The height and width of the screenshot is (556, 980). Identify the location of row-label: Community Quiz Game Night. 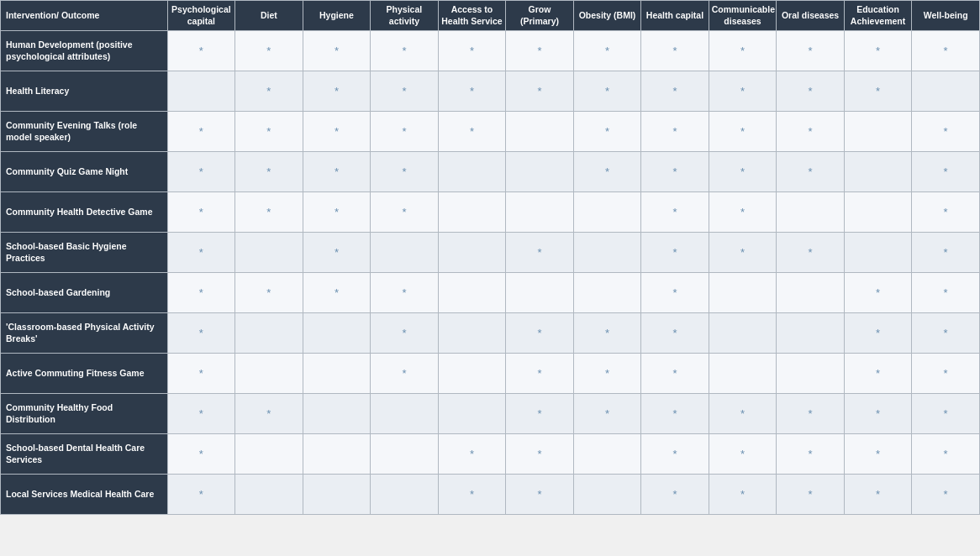
(84, 172).